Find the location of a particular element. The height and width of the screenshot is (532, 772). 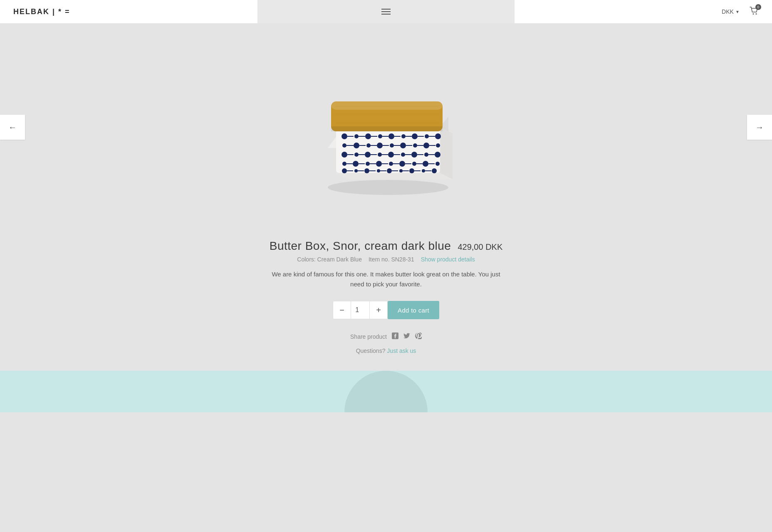

share-label: Share product is located at coordinates (369, 337).